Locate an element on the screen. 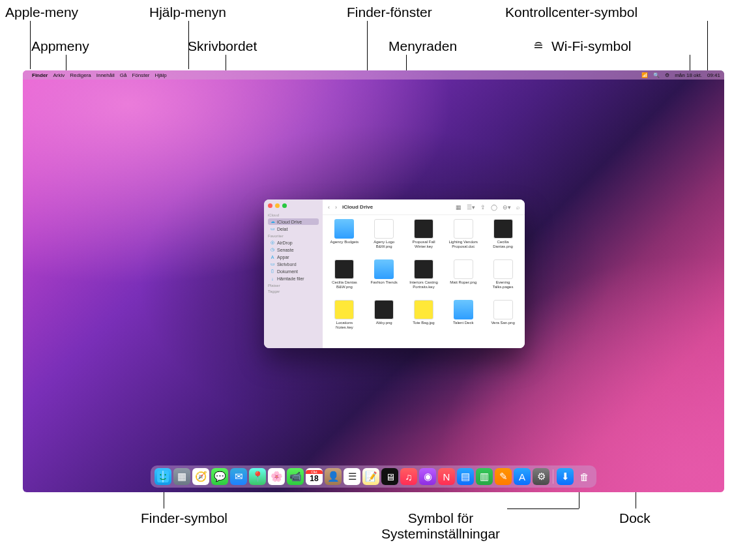 The height and width of the screenshot is (560, 747). sidebar-item-downloads: ↓Hämtade filer is located at coordinates (293, 278).